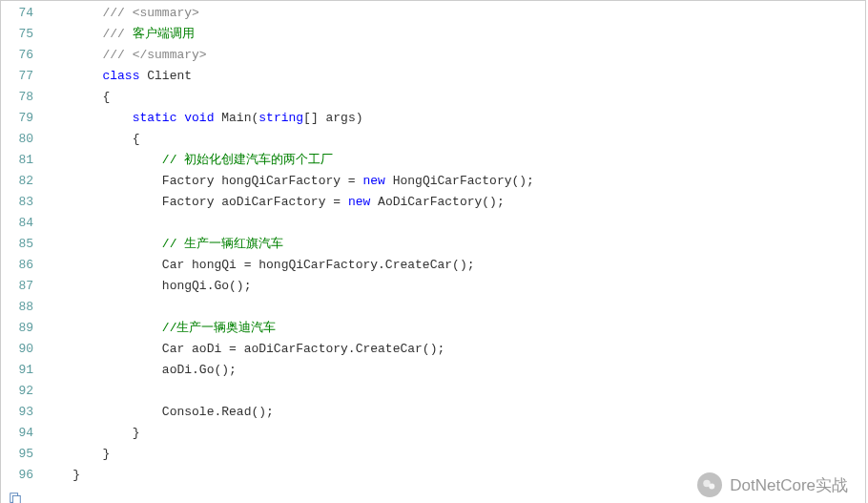  I want to click on line-number: 84, so click(22, 223).